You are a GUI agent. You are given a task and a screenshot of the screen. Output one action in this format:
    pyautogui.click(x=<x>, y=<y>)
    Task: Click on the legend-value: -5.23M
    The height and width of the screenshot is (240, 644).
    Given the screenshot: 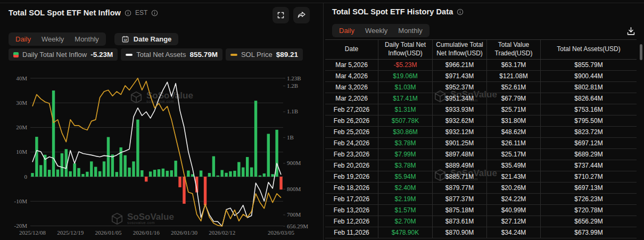 What is the action you would take?
    pyautogui.click(x=102, y=54)
    